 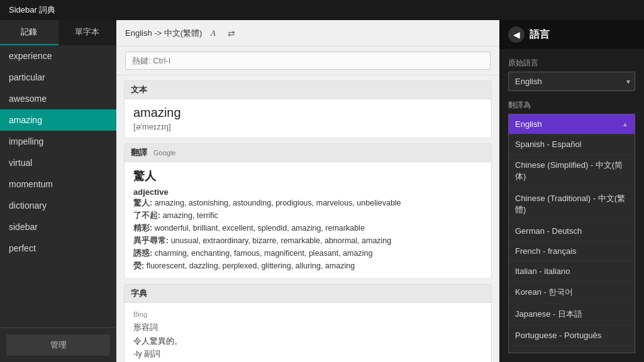 I want to click on font-style-button: 𝐴, so click(x=214, y=33).